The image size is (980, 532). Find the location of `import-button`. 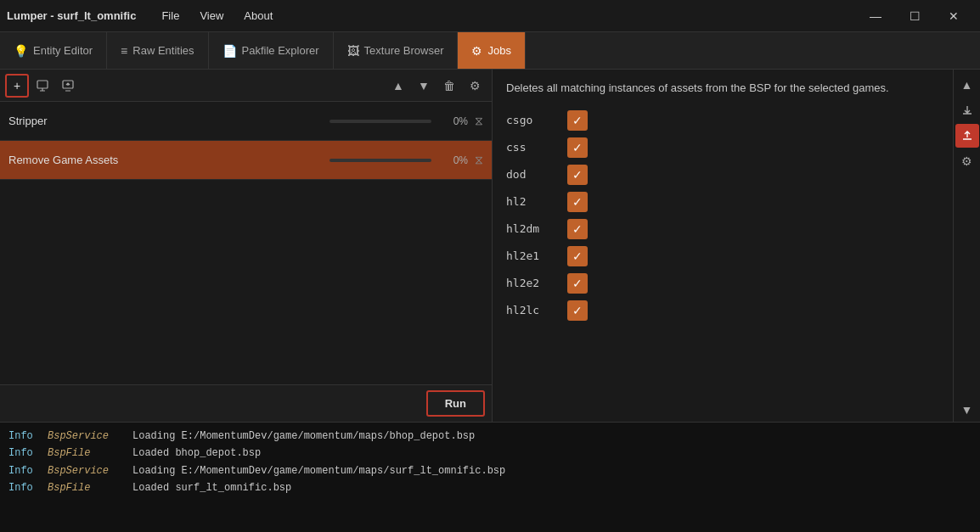

import-button is located at coordinates (42, 86).